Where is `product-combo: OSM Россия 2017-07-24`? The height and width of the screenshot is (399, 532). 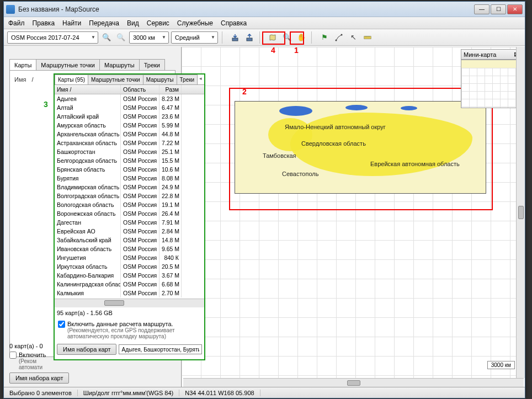
product-combo: OSM Россия 2017-07-24 is located at coordinates (53, 38).